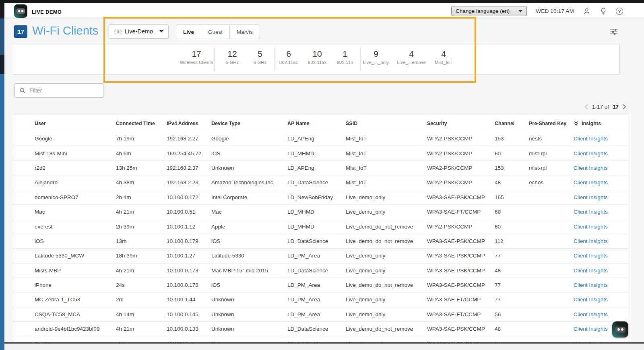 This screenshot has height=350, width=644. I want to click on pagination-range: 1-17 of, so click(601, 107).